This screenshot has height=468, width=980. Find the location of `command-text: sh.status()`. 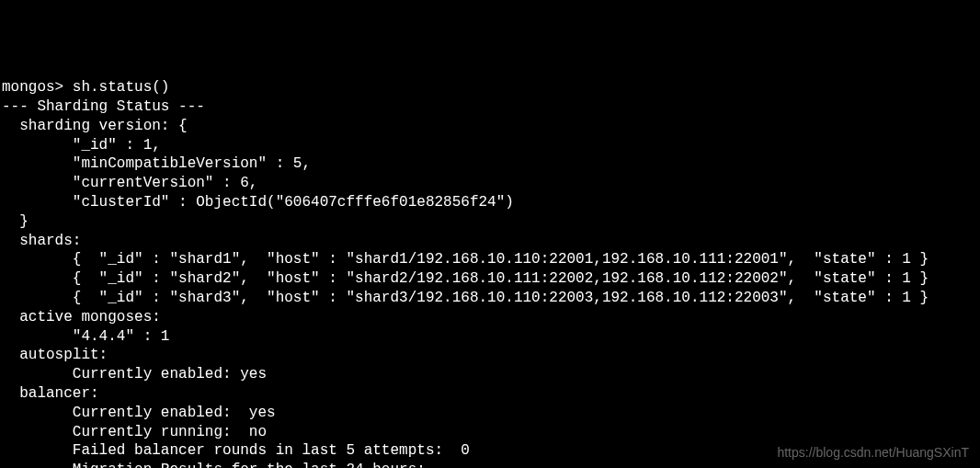

command-text: sh.status() is located at coordinates (121, 87).